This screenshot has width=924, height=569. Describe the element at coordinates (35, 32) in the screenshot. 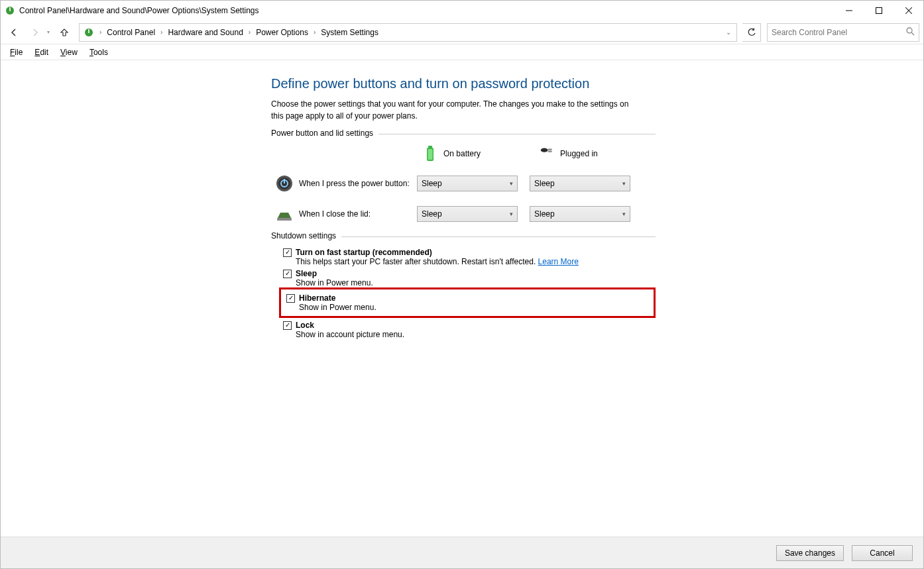

I see `forward-button` at that location.